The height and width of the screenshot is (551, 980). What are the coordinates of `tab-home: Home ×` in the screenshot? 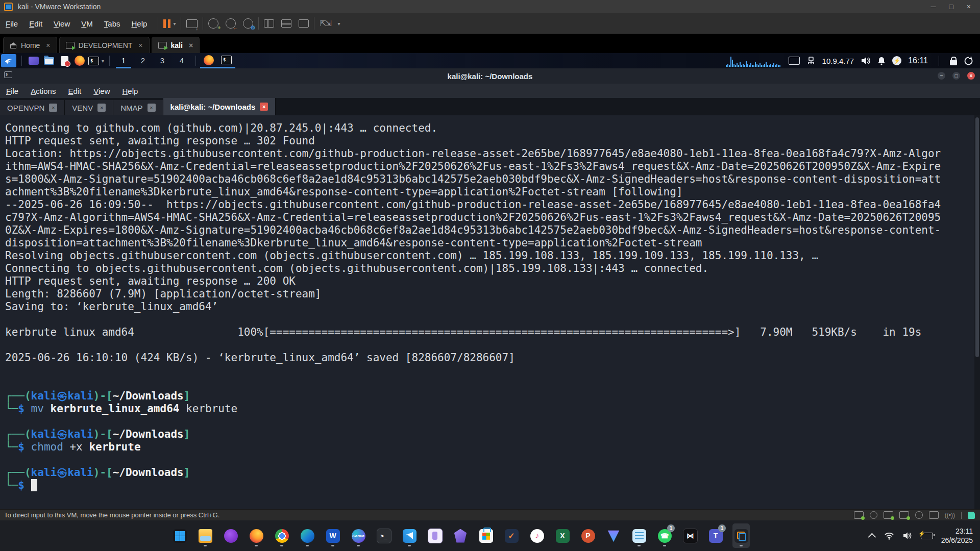 It's located at (30, 45).